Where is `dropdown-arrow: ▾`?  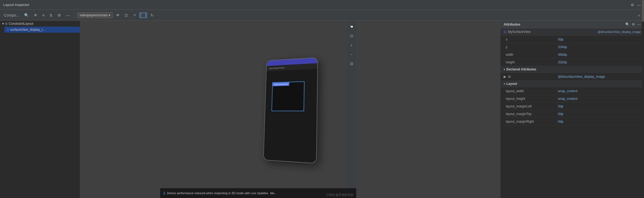
dropdown-arrow: ▾ is located at coordinates (109, 15).